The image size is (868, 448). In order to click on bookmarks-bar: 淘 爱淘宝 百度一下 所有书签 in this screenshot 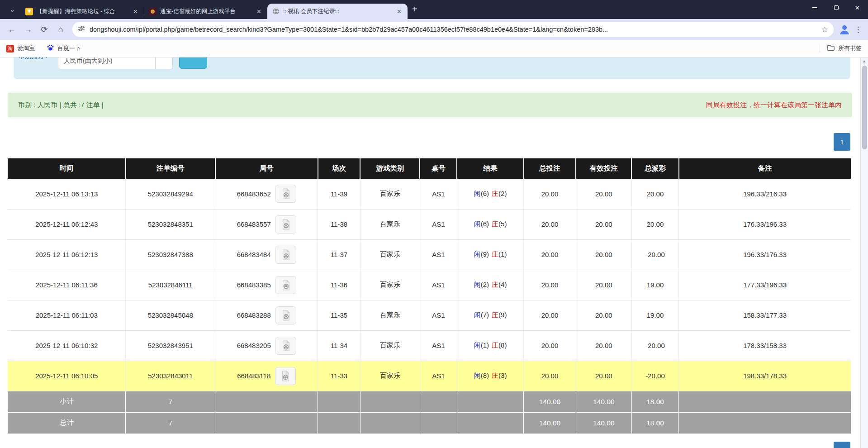, I will do `click(434, 49)`.